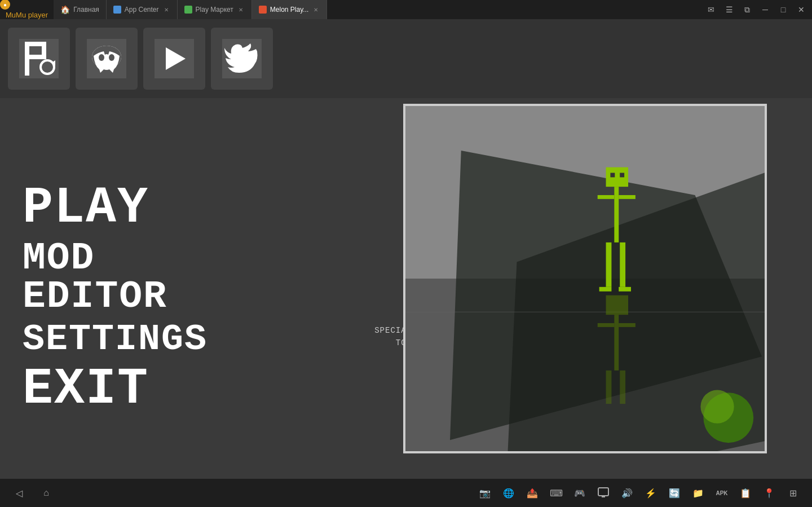  I want to click on titlebar: ● MuMu player 🏠 Главная App Center ✕ Pla…, so click(406, 10).